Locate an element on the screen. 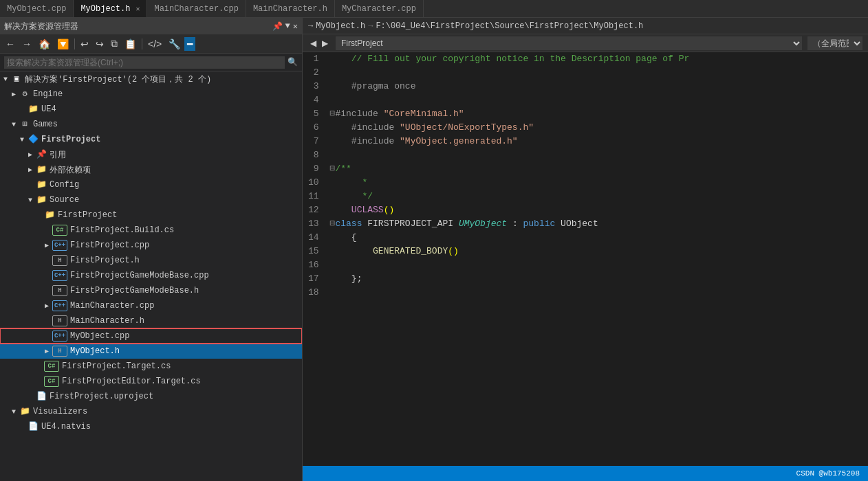  nav-arrows: ◀ ▶ is located at coordinates (319, 43).